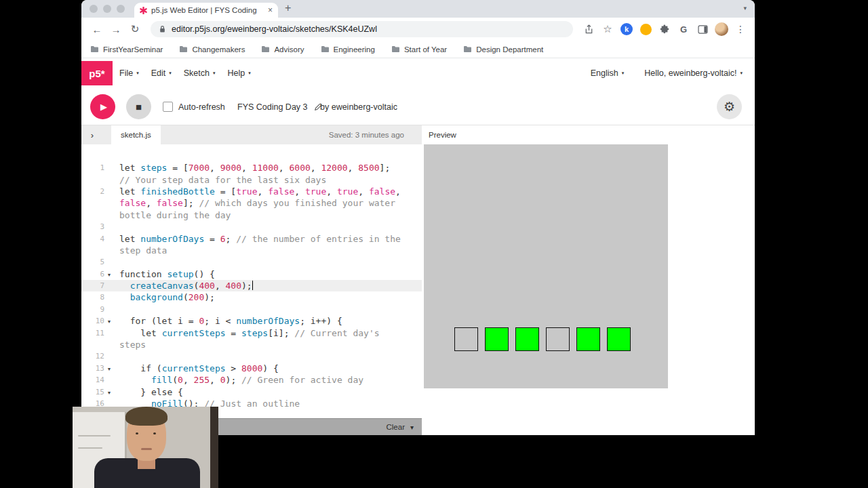 This screenshot has width=868, height=488. Describe the element at coordinates (145, 447) in the screenshot. I see `webcam-overlay` at that location.